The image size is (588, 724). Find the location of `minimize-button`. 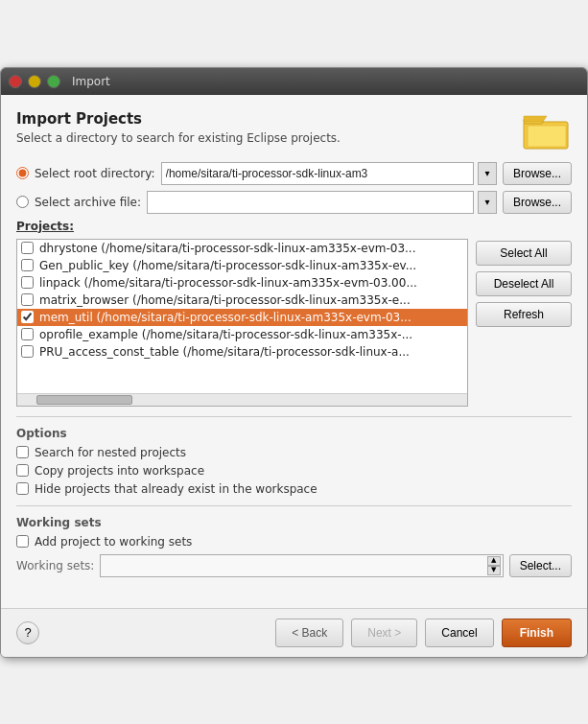

minimize-button is located at coordinates (35, 82).